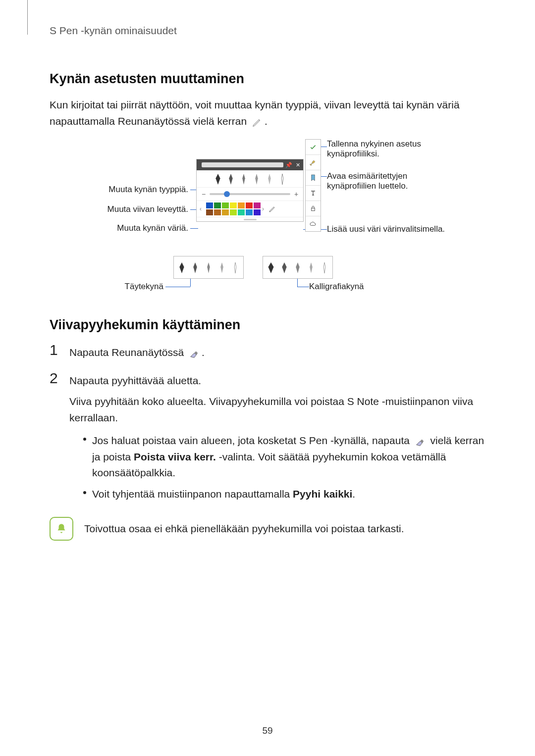 This screenshot has height=756, width=535. Describe the element at coordinates (119, 190) in the screenshot. I see `callout-pen-type: Muuta kynän tyyppiä.` at that location.